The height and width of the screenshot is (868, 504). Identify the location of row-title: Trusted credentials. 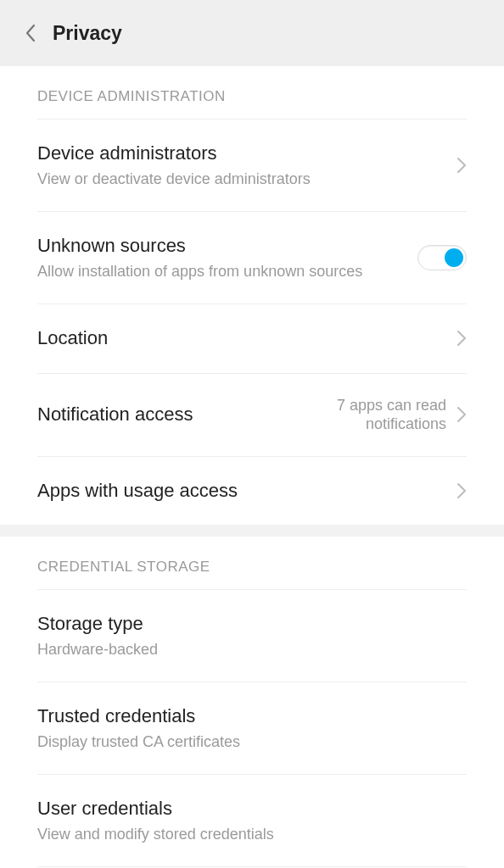
(252, 717).